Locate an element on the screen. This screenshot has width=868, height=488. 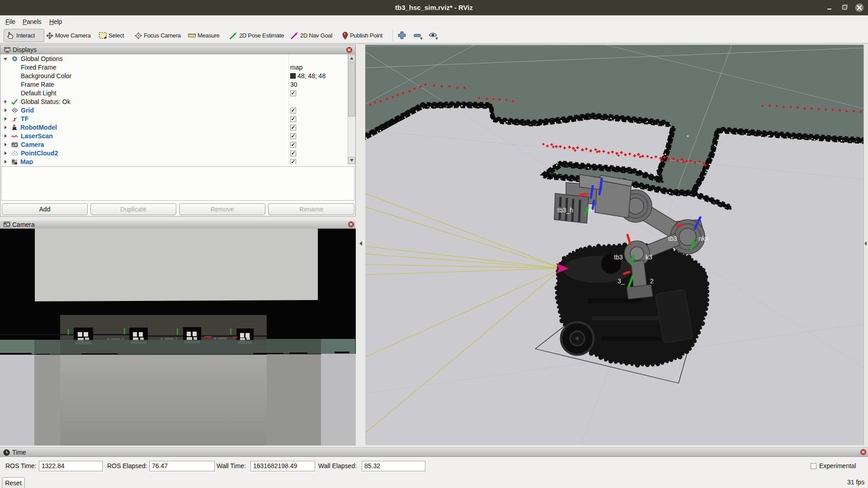
svg-text: ar_marker is located at coordinates (221, 338).